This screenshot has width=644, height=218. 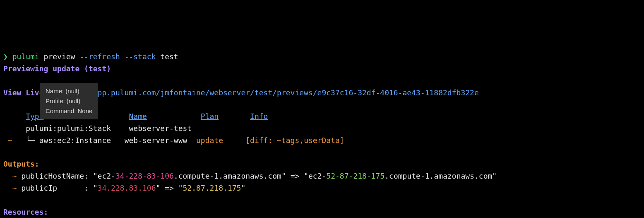 What do you see at coordinates (26, 212) in the screenshot?
I see `resources-header: Resources:` at bounding box center [26, 212].